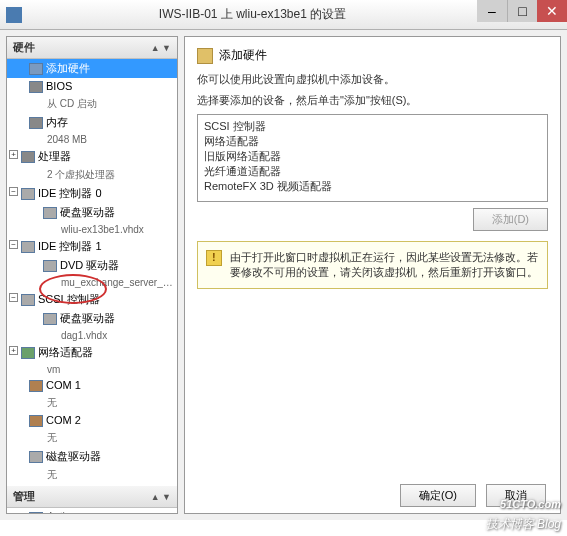 This screenshot has width=567, height=536. What do you see at coordinates (92, 246) in the screenshot?
I see `tree-ide1: −IDE 控制器 1` at bounding box center [92, 246].